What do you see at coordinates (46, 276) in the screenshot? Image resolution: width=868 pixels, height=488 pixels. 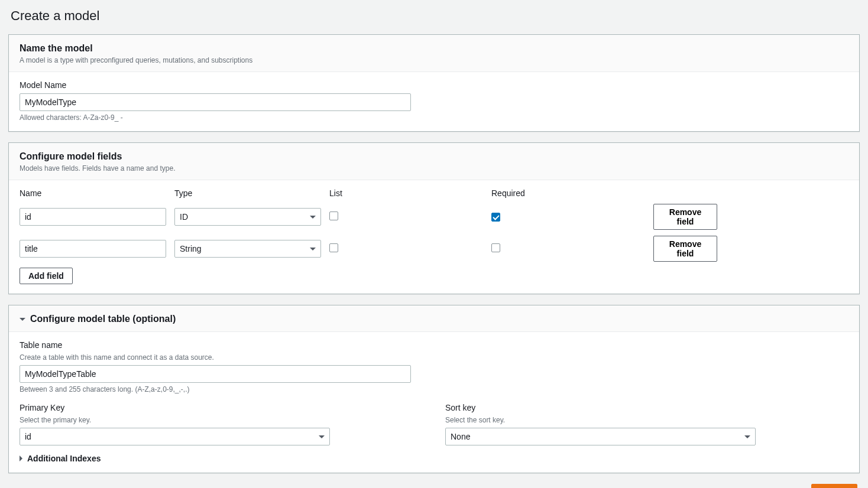 I see `add-field-button: Add field` at bounding box center [46, 276].